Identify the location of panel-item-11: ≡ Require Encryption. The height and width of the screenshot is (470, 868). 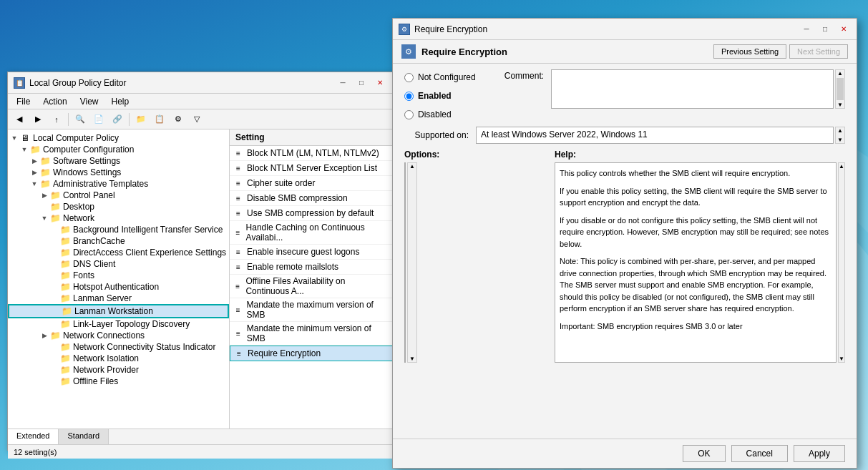
(311, 353).